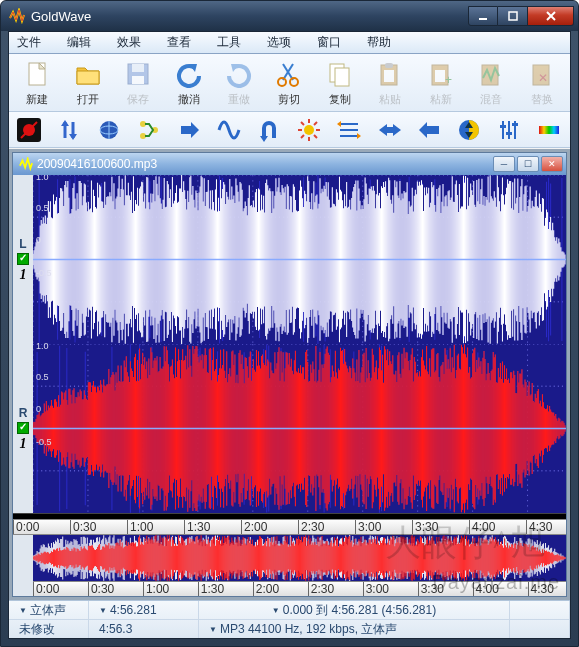 The height and width of the screenshot is (647, 579). What do you see at coordinates (26, 164) in the screenshot?
I see `wave-file-icon` at bounding box center [26, 164].